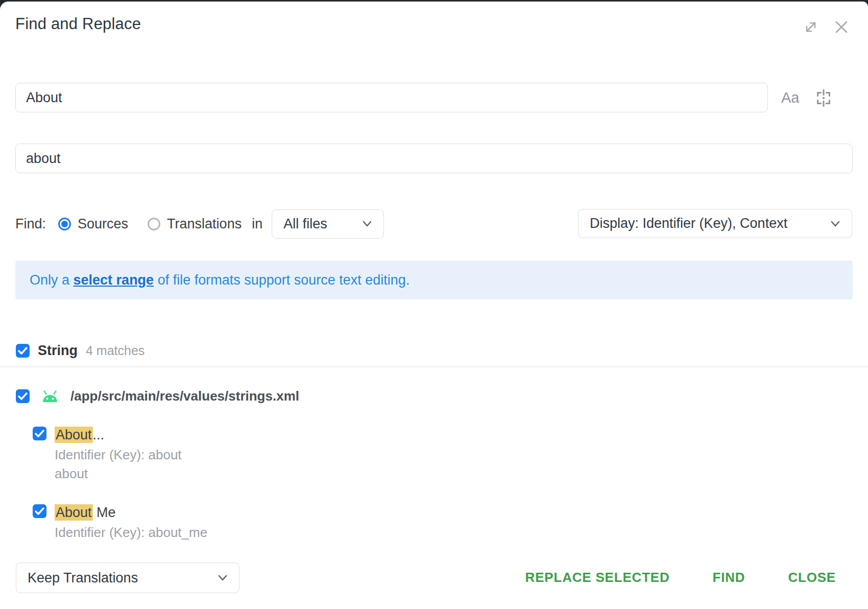 The height and width of the screenshot is (609, 868). Describe the element at coordinates (128, 578) in the screenshot. I see `keep-translations-select: Keep Translations` at that location.